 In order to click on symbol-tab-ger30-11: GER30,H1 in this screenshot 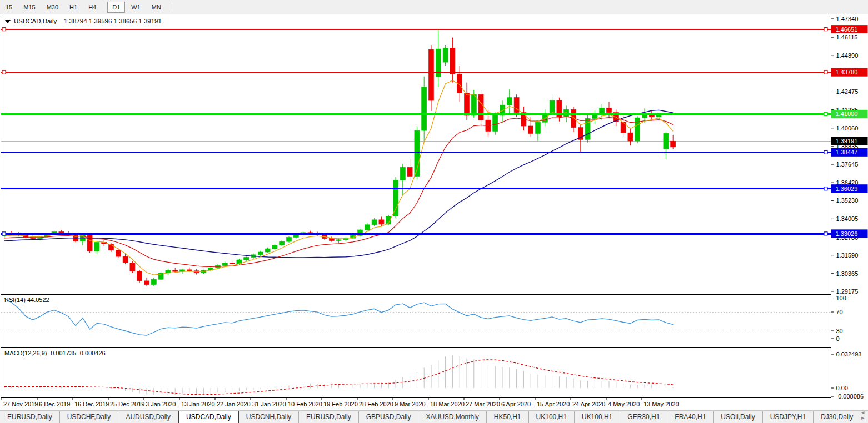, I will do `click(643, 417)`.